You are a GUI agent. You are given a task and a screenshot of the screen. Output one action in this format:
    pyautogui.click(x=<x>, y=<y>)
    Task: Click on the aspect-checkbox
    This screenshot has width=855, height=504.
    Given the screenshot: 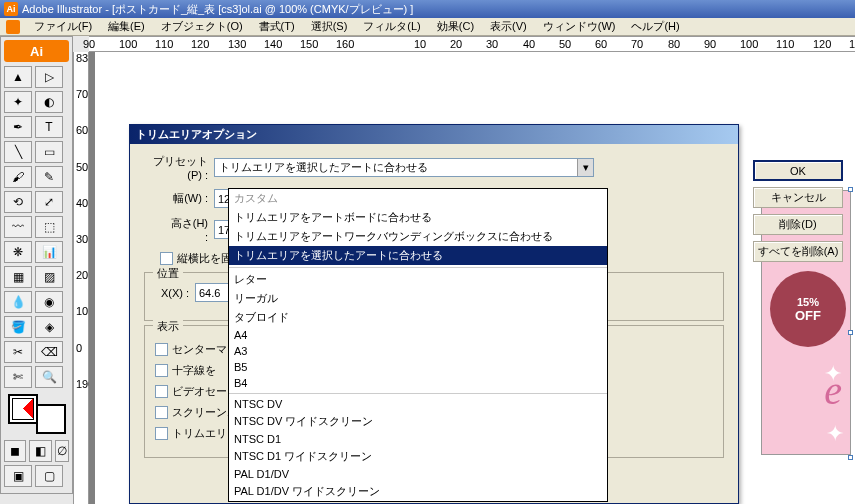 What is the action you would take?
    pyautogui.click(x=166, y=258)
    